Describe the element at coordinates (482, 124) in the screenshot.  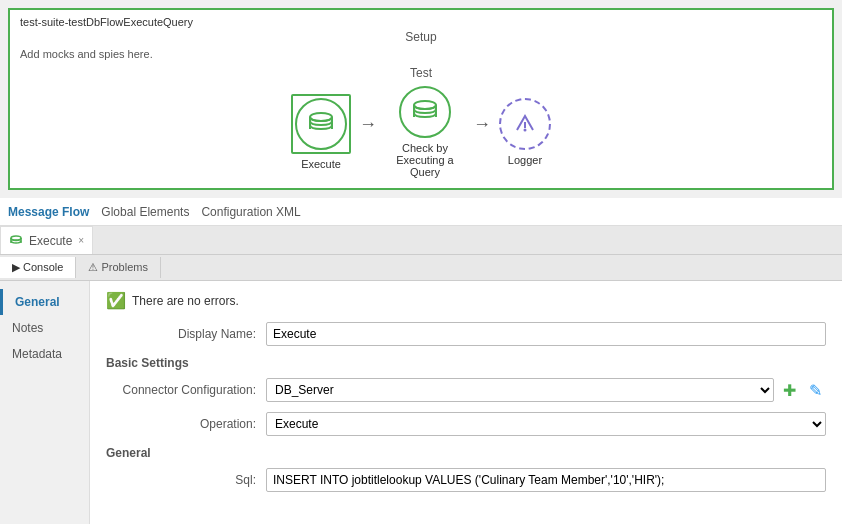
I see `arrow-2: →` at that location.